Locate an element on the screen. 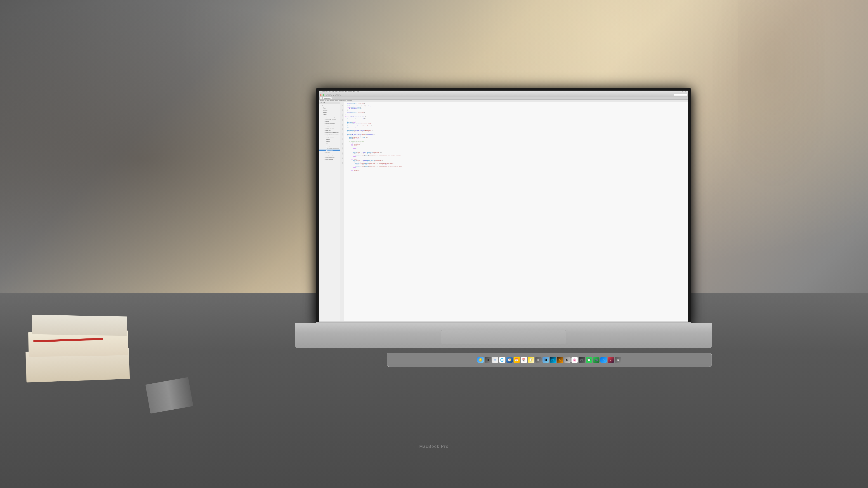 This screenshot has width=868, height=488. tree-item-iqc: iqc is located at coordinates (330, 154).